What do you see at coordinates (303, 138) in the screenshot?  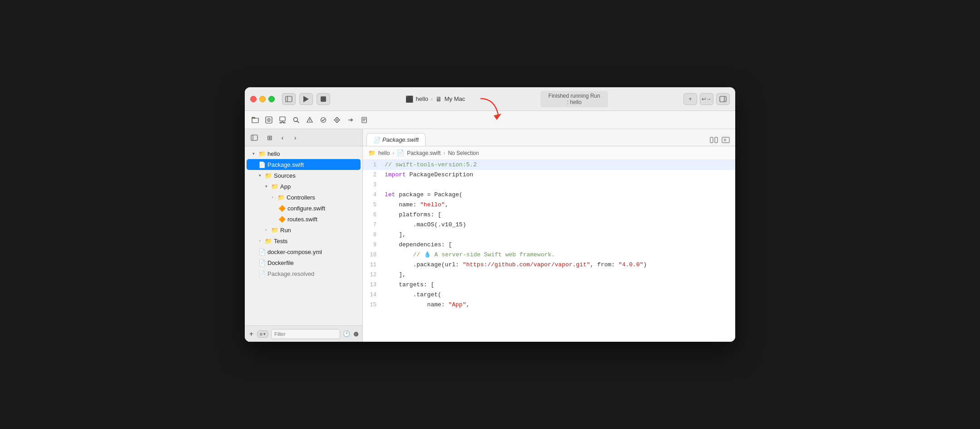 I see `sidebar-toolbar: ⊞ ‹ ›` at bounding box center [303, 138].